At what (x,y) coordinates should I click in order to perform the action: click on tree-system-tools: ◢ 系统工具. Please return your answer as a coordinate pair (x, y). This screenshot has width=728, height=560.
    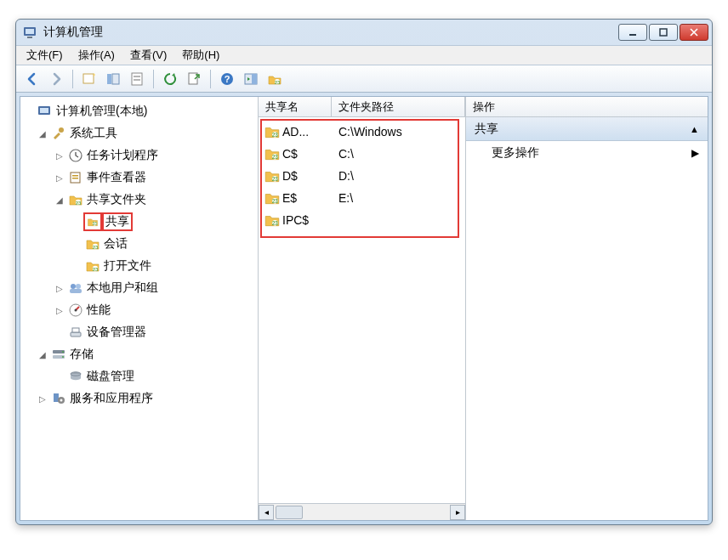
    Looking at the image, I should click on (139, 133).